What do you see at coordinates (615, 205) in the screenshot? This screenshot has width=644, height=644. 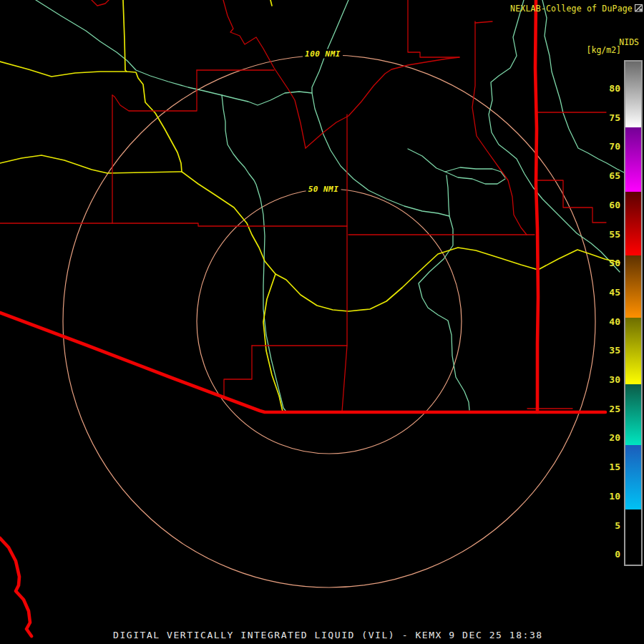 I see `colorbar-tick-label: 60` at bounding box center [615, 205].